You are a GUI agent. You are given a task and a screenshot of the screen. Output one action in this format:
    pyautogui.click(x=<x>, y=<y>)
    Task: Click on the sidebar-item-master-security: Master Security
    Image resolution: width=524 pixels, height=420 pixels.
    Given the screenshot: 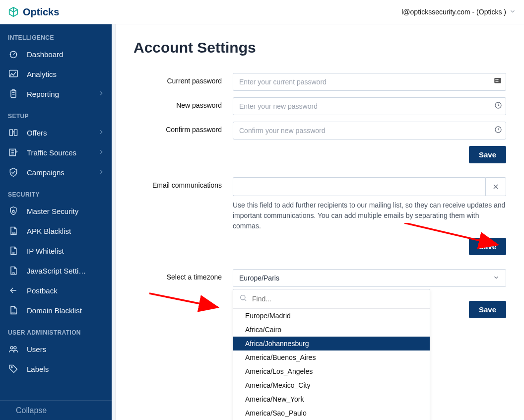 What is the action you would take?
    pyautogui.click(x=56, y=211)
    